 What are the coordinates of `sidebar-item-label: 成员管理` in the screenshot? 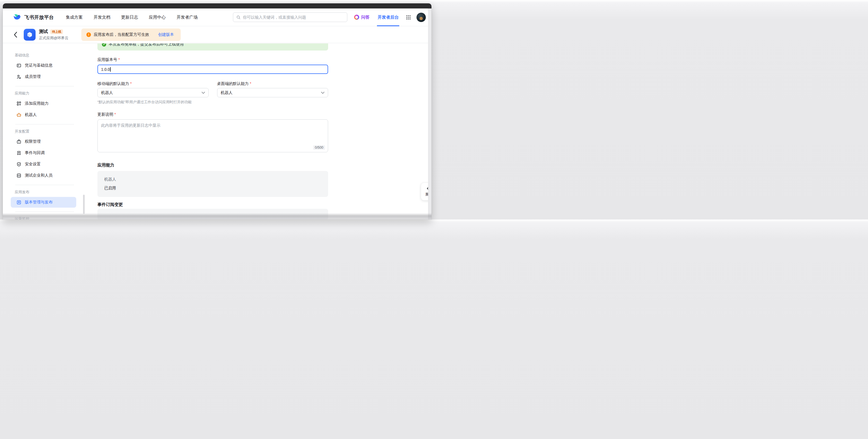 It's located at (33, 77).